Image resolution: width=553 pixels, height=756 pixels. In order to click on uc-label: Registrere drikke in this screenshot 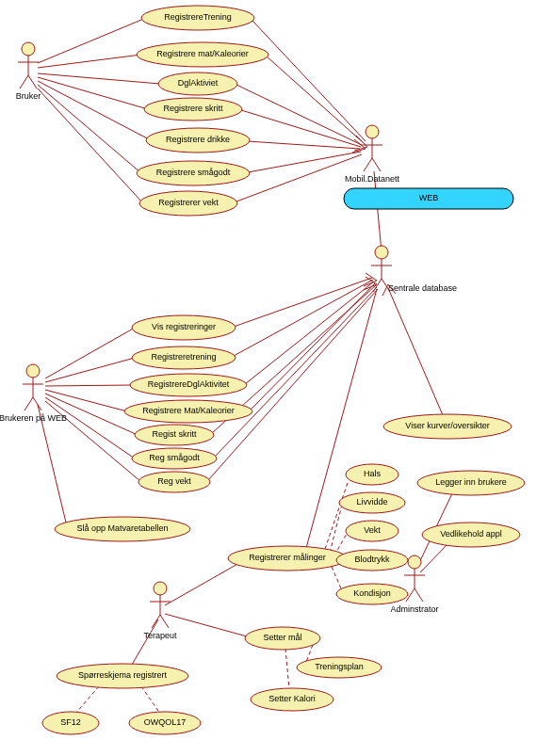, I will do `click(198, 139)`.